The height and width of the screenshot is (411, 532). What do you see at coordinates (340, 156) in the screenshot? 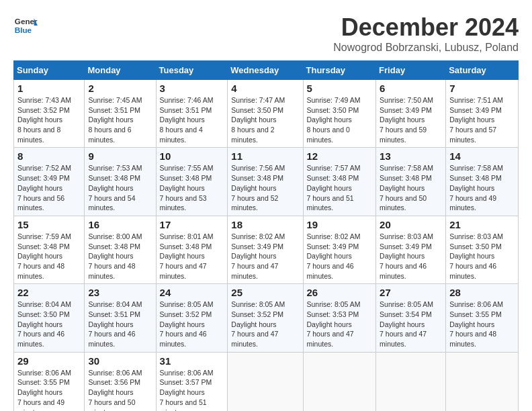
I see `day-number: 12` at bounding box center [340, 156].